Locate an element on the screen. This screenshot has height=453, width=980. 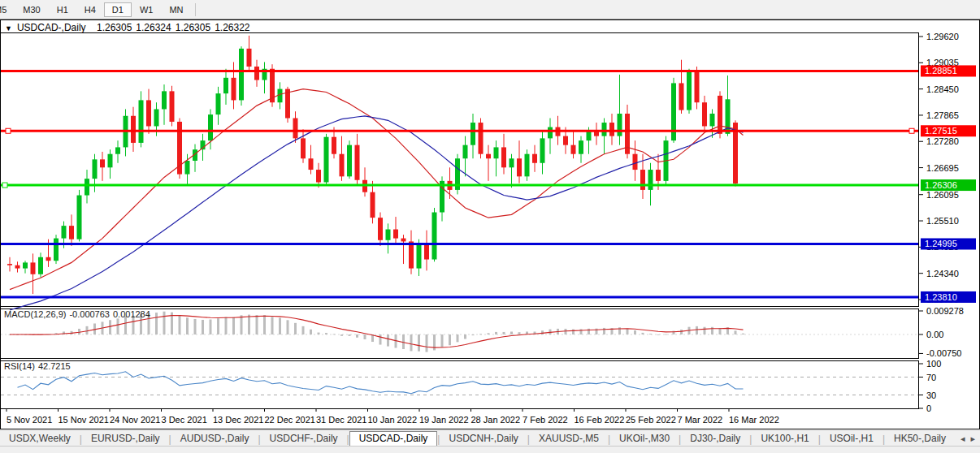
tab-scroll-left-icon: ◂ is located at coordinates (963, 438).